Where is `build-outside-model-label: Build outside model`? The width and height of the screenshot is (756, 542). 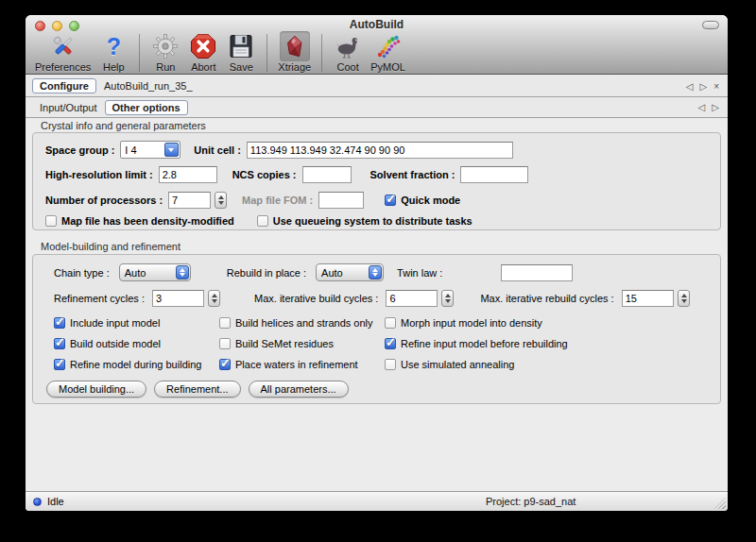 build-outside-model-label: Build outside model is located at coordinates (115, 344).